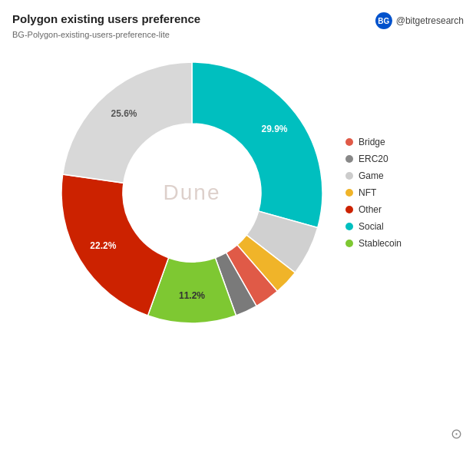  What do you see at coordinates (419, 21) in the screenshot?
I see `brand-section: BG @bitgetresearch` at bounding box center [419, 21].